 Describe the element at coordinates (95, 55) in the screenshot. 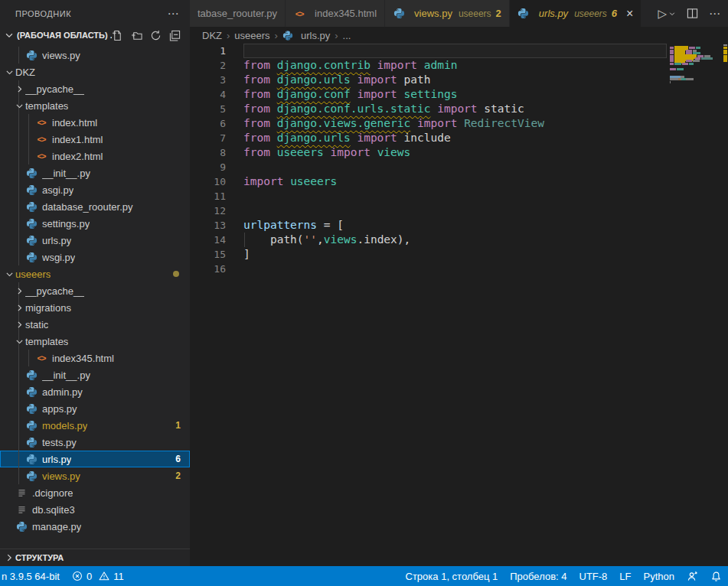

I see `tree-item-views-py: views.py` at that location.